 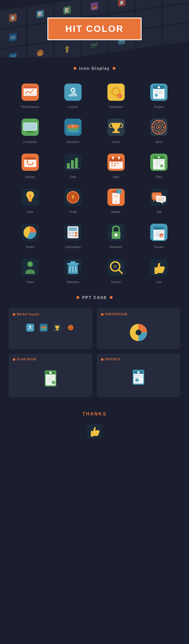 I want to click on header-tile: 📥, so click(x=95, y=9).